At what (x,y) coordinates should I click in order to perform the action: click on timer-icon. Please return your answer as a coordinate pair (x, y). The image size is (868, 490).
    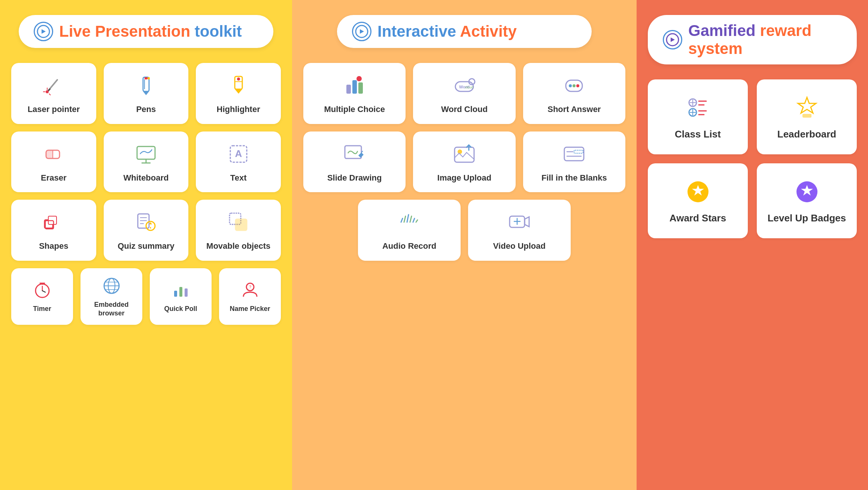
    Looking at the image, I should click on (42, 290).